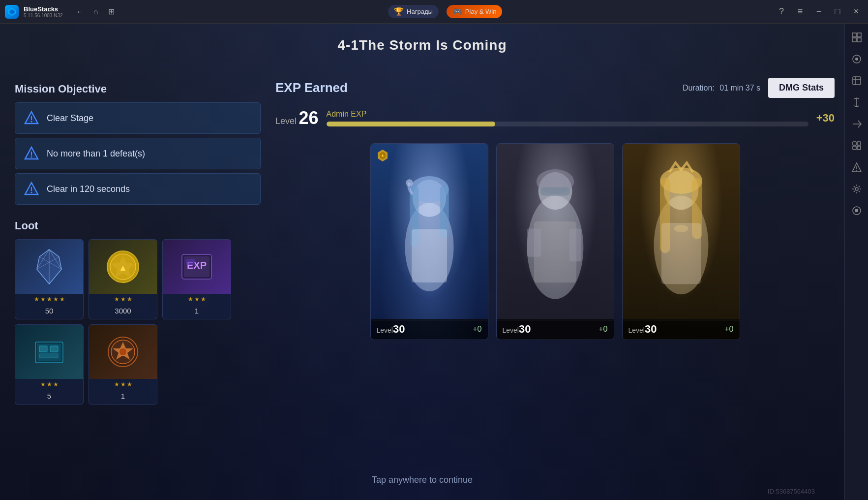 The height and width of the screenshot is (500, 868). I want to click on loot-coin-icon: ▲, so click(123, 267).